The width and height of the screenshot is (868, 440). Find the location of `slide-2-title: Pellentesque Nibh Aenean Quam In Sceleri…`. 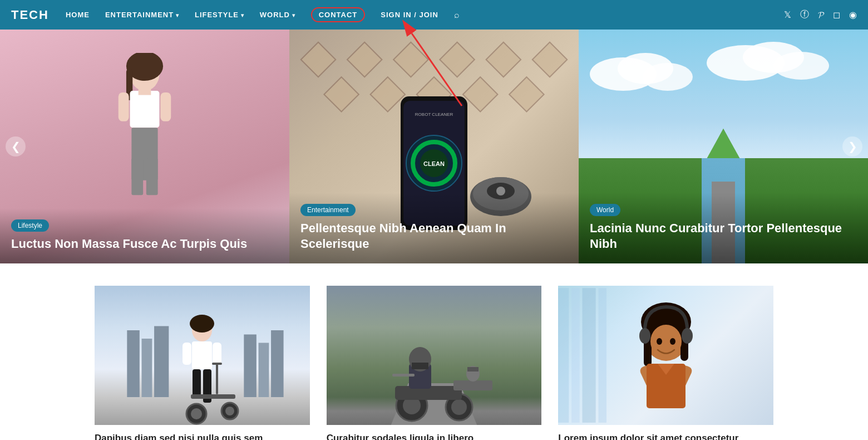

slide-2-title: Pellentesque Nibh Aenean Quam In Sceleri… is located at coordinates (434, 236).